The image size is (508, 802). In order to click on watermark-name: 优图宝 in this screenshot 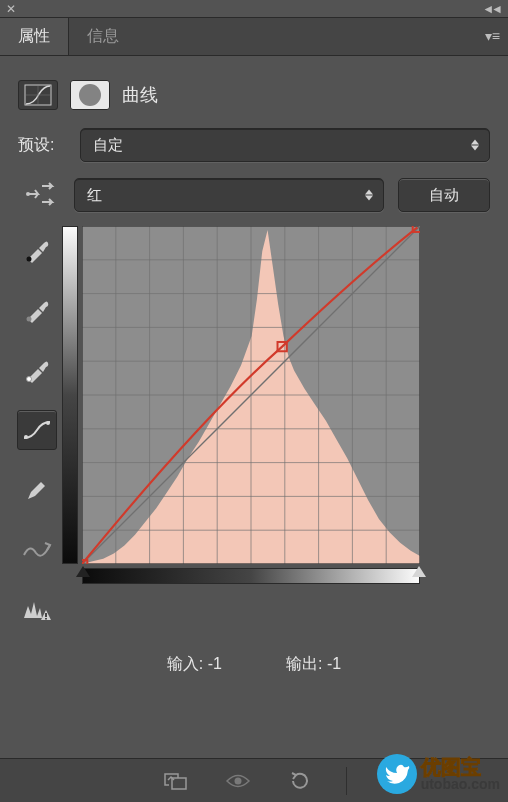, I will do `click(460, 767)`.